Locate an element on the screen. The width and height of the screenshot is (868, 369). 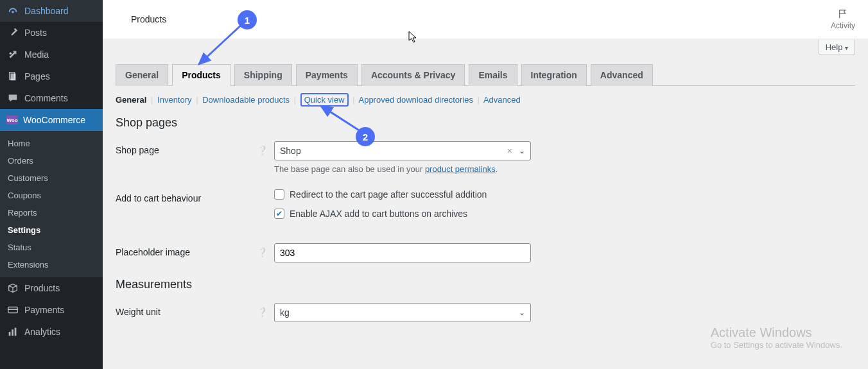
woo-submenu-status: Status is located at coordinates (51, 248).